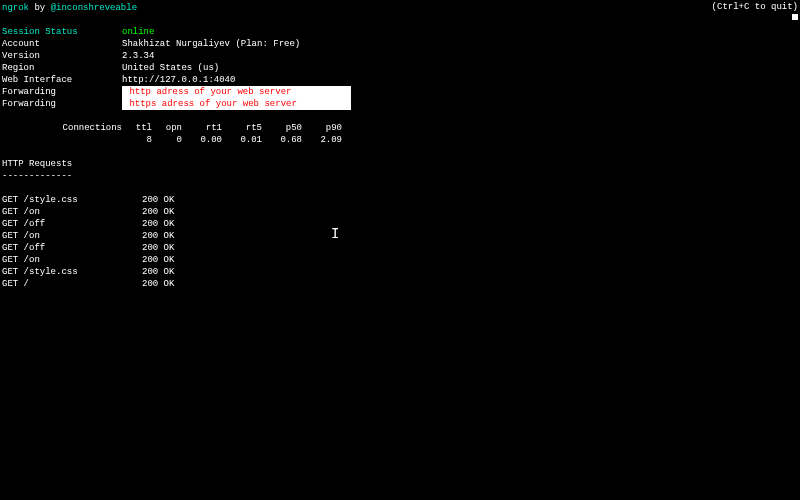 This screenshot has height=500, width=800. Describe the element at coordinates (400, 92) in the screenshot. I see `row-forwarding-http: Forwarding http adress of your web serve…` at that location.